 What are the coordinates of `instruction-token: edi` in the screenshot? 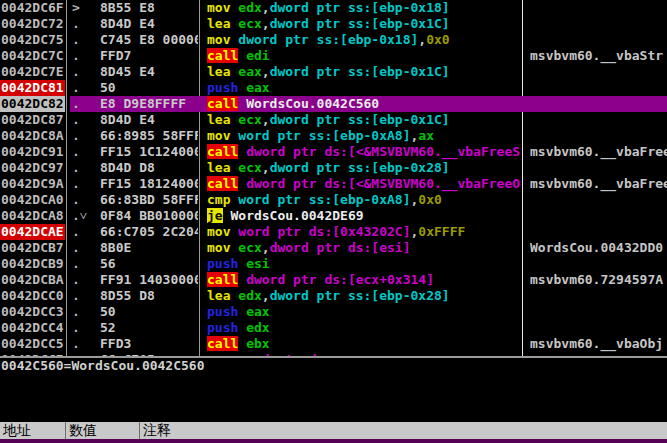 It's located at (258, 56).